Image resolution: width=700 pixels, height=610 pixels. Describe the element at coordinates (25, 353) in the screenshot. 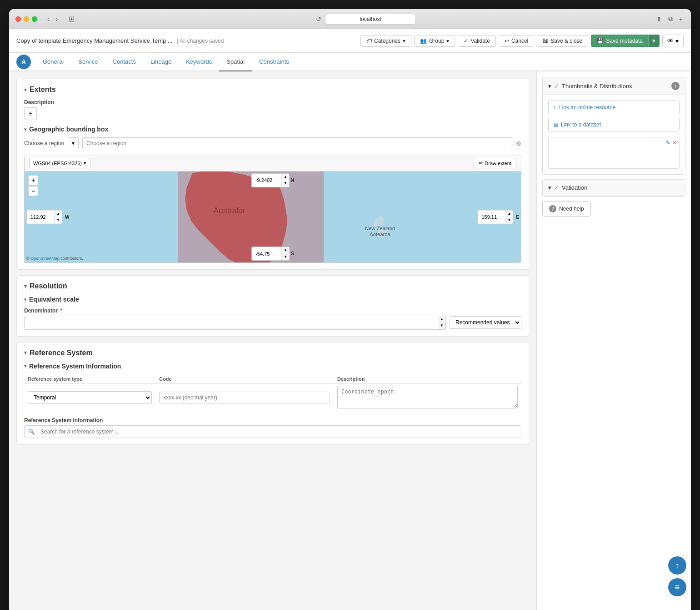

I see `ref-sys-chevron-icon: ▾` at that location.